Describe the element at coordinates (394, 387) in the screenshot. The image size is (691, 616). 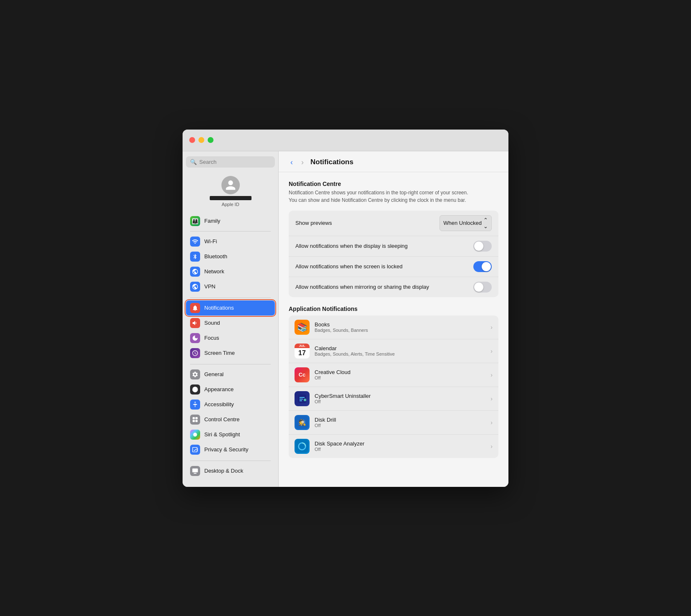
I see `app-list: 📚 Books Badges, Sounds, Banners › JUL` at that location.